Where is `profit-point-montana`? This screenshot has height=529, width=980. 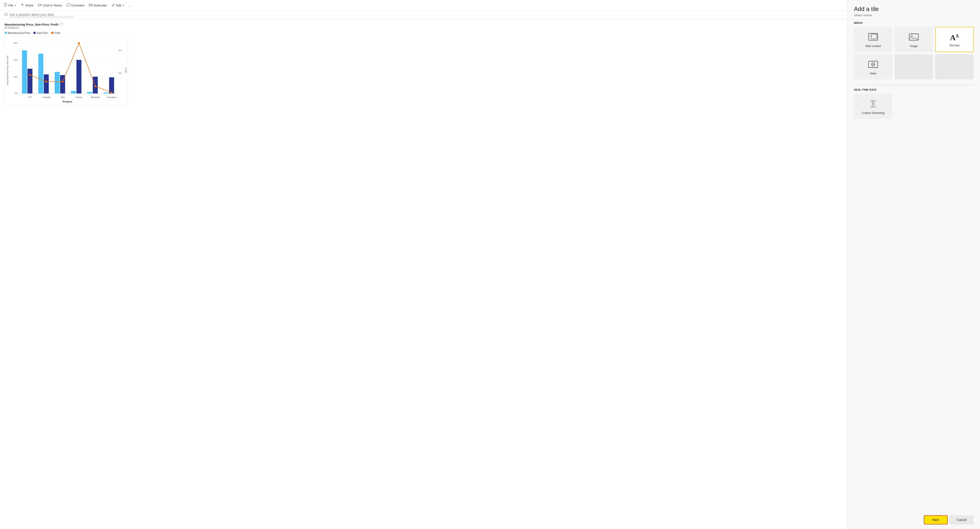 profit-point-montana is located at coordinates (95, 86).